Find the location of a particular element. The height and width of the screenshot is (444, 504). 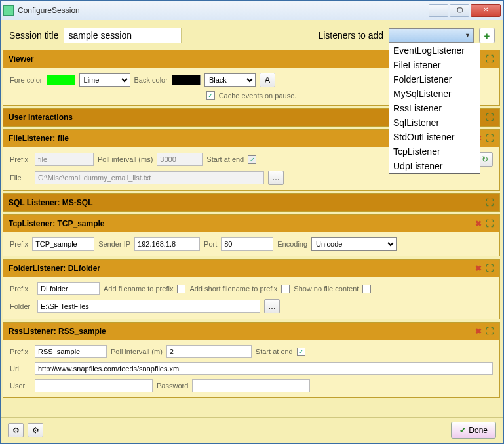

back-color-label: Back color is located at coordinates (151, 80).